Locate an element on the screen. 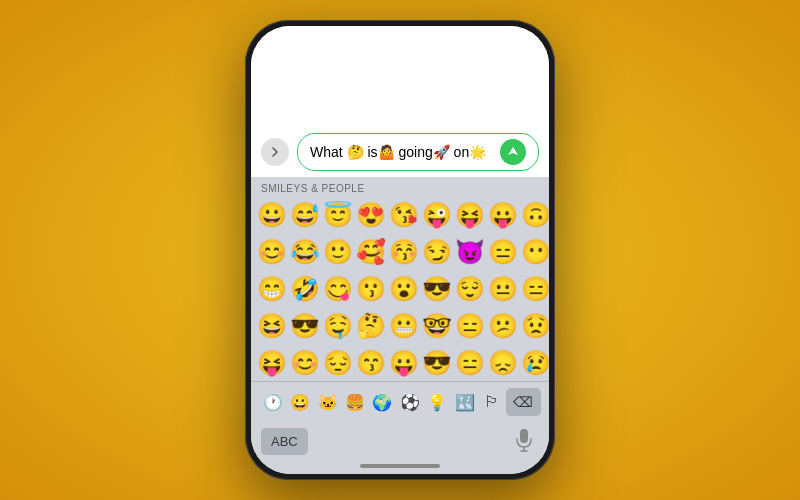  emoji-cell: 🤣 is located at coordinates (304, 288).